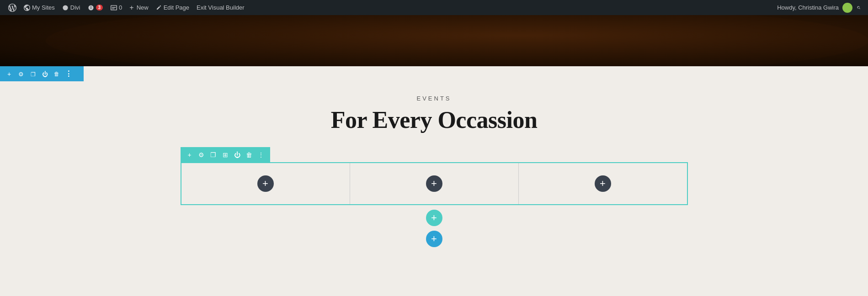 Image resolution: width=868 pixels, height=296 pixels. Describe the element at coordinates (225, 155) in the screenshot. I see `grid-icon: ⊞` at that location.